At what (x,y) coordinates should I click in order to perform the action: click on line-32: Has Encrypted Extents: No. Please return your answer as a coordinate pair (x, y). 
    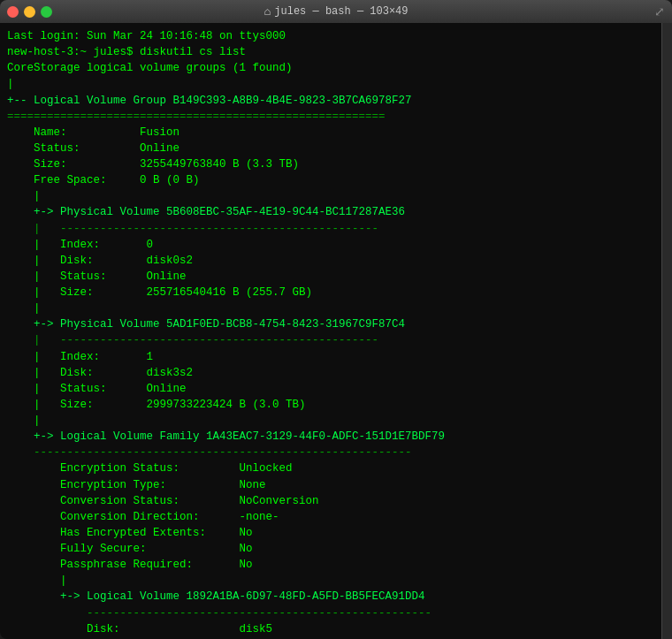
    Looking at the image, I should click on (336, 533).